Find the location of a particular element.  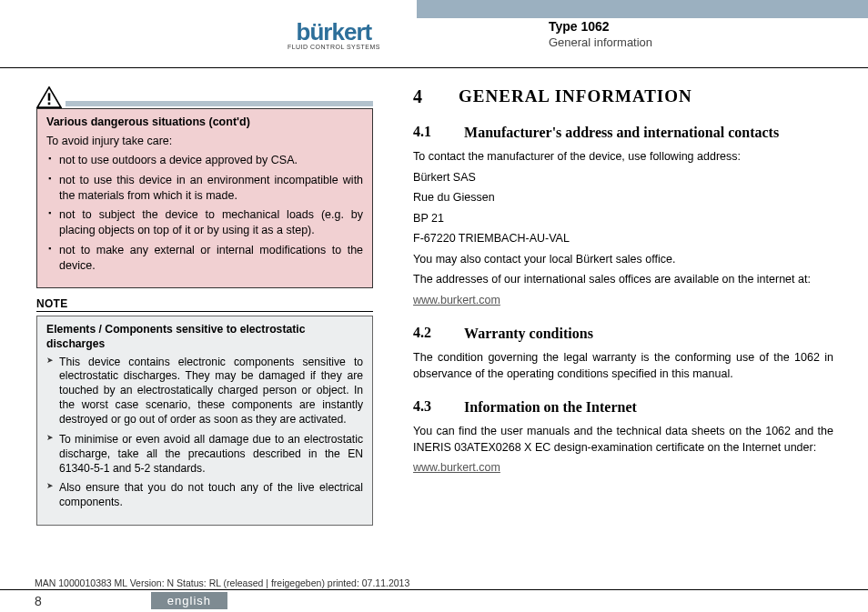

heading-4-1: 4.1 Manufacturer's address and internati… is located at coordinates (623, 133).